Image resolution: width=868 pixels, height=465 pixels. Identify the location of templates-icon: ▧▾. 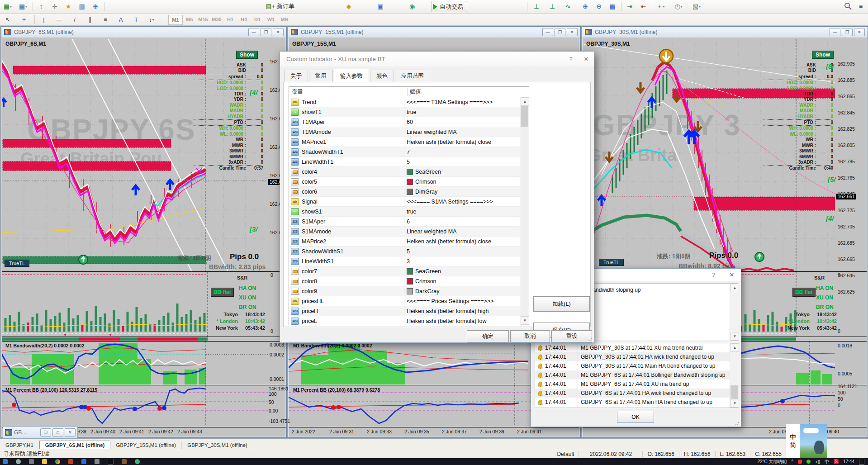
(697, 6).